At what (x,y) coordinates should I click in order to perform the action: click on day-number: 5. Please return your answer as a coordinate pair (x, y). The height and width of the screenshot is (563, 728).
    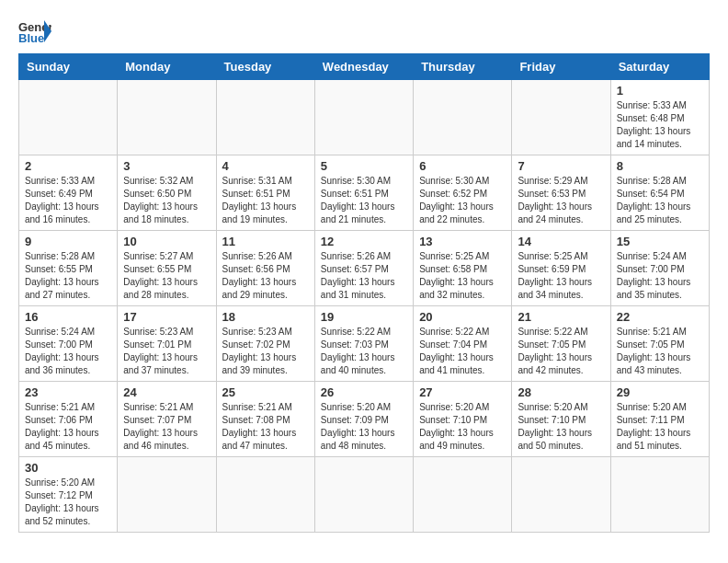
    Looking at the image, I should click on (364, 166).